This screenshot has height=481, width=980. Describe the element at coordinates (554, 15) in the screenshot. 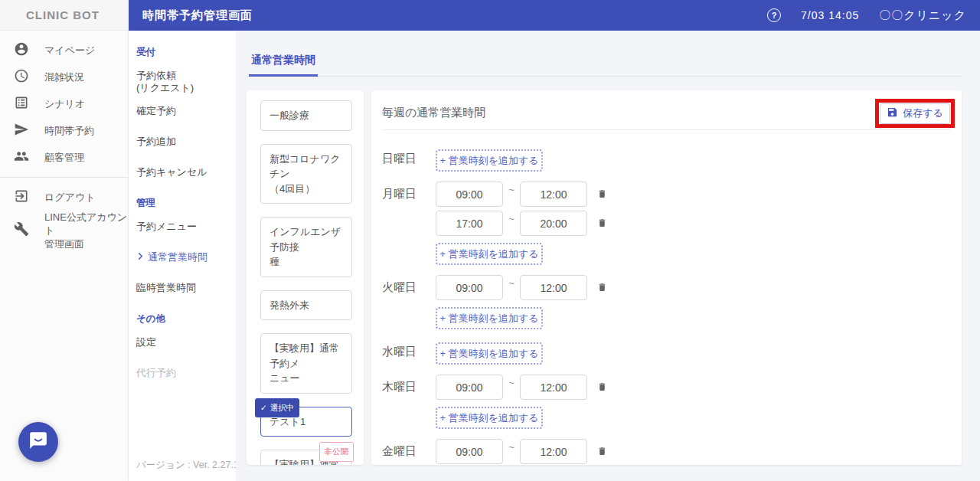

I see `header-bar: 時間帯予約管理画面 ? 7/03 14:05 〇〇クリニック` at that location.